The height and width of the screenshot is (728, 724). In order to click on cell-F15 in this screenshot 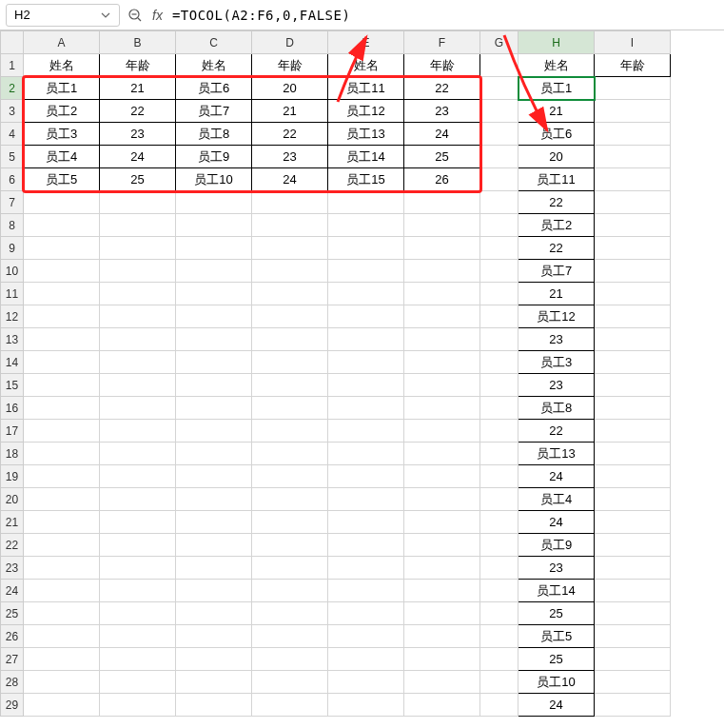, I will do `click(442, 385)`.